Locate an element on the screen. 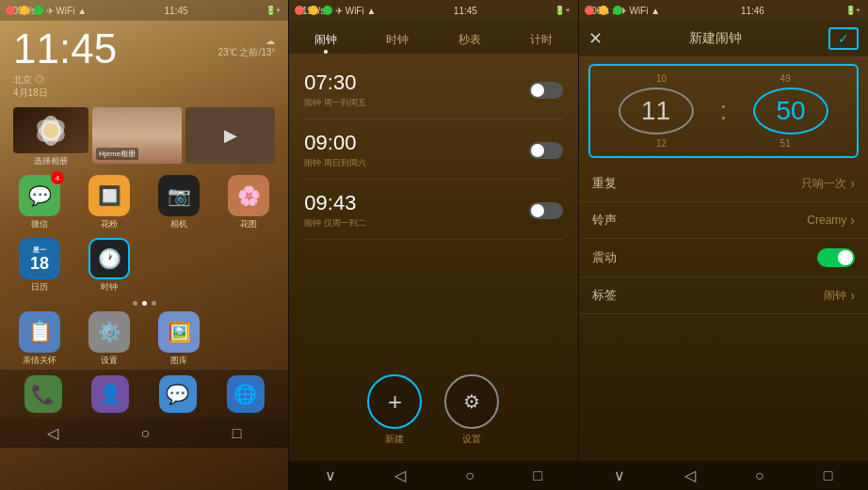 This screenshot has height=490, width=868. down-btn-new: ∨ is located at coordinates (619, 476).